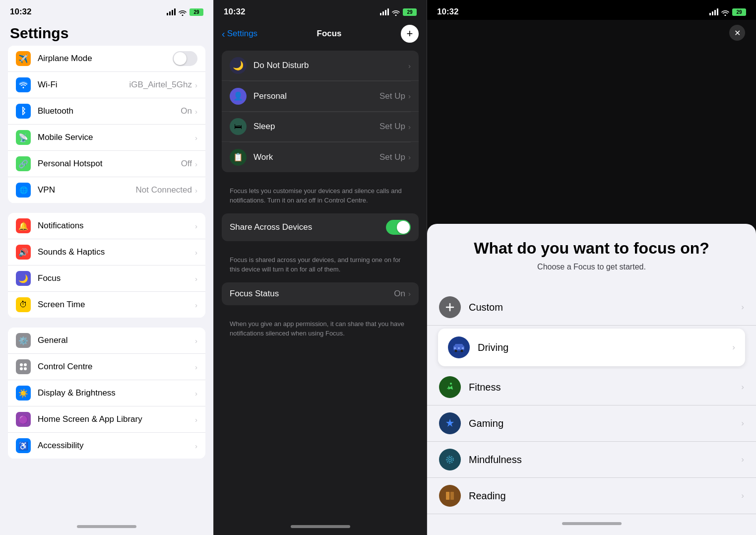 The height and width of the screenshot is (535, 756). What do you see at coordinates (107, 138) in the screenshot?
I see `settings-item-mobile: 📡 Mobile Service ›` at bounding box center [107, 138].